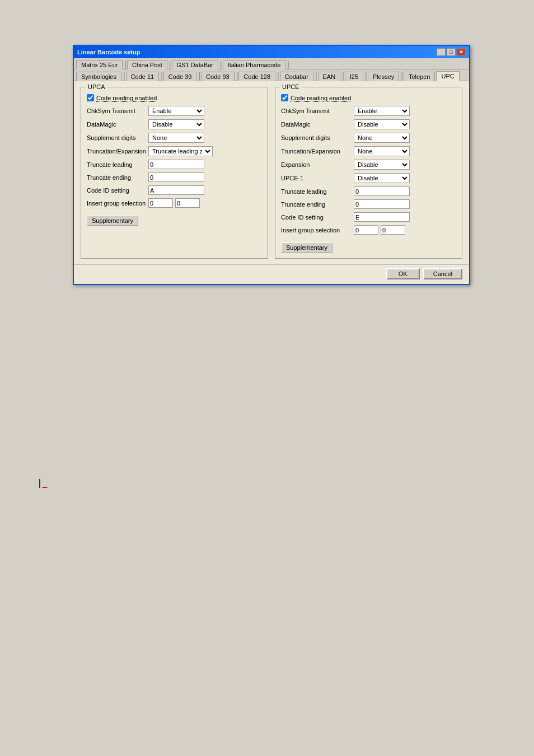  Describe the element at coordinates (368, 165) in the screenshot. I see `upce-expansion-row: Expansion Enable Disable` at that location.